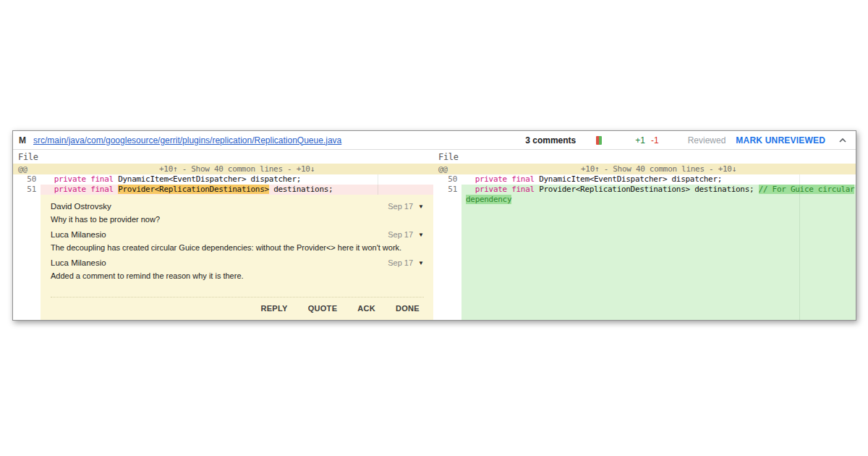  I want to click on comment: David Ostrovsky Sep 17 ▼ Why it has to b…, so click(237, 213).